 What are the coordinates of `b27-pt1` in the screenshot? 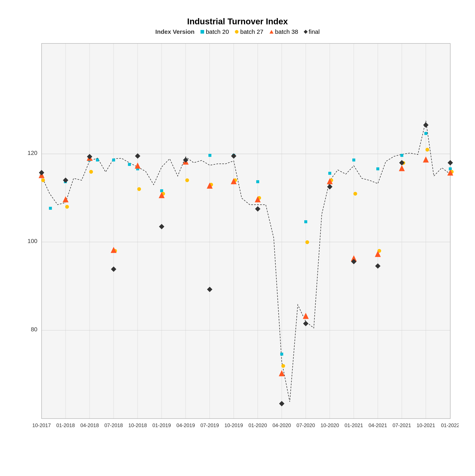 It's located at (43, 180).